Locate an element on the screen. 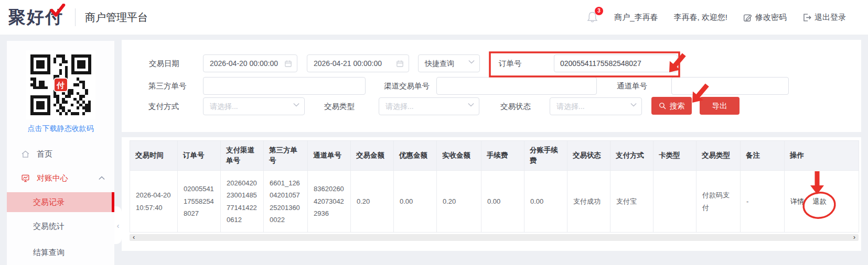 The height and width of the screenshot is (265, 868). export-button: 导出 is located at coordinates (720, 106).